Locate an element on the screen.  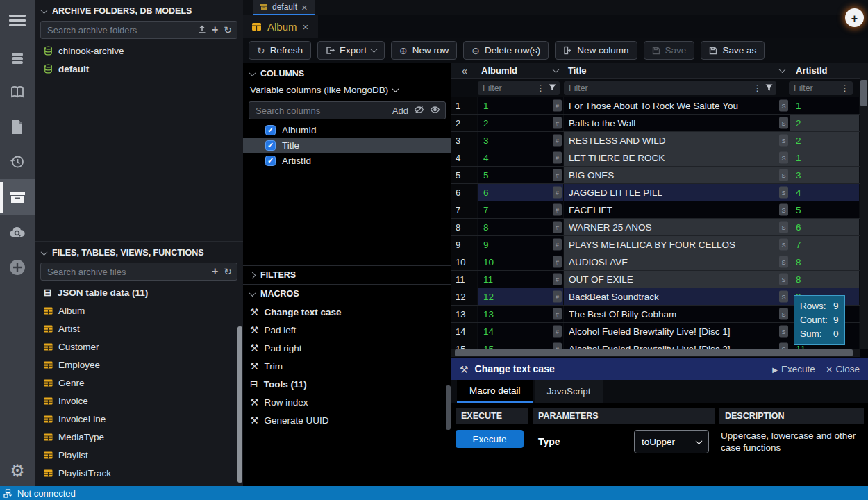
files-section-header: FILES, TABLES, VIEWS, FUNCTIONS is located at coordinates (139, 251).